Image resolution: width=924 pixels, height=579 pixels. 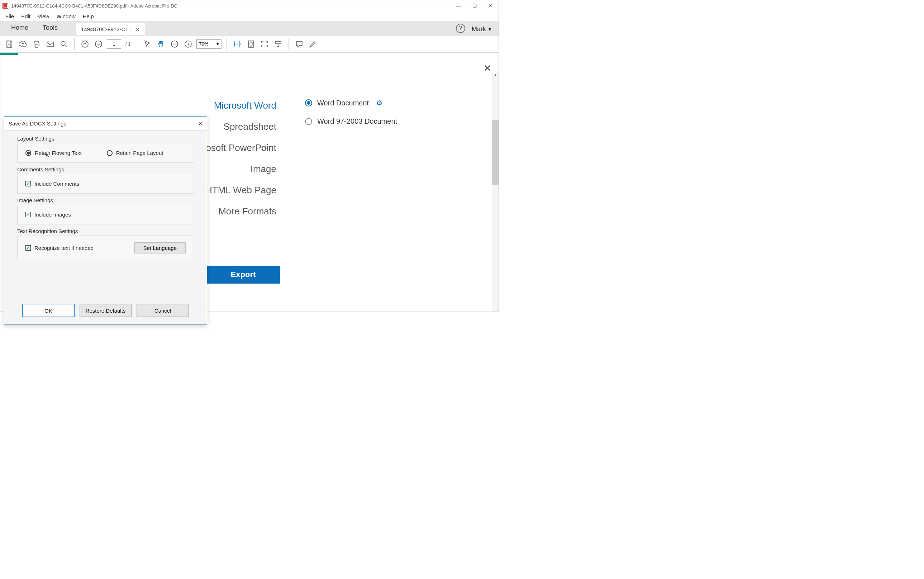 What do you see at coordinates (495, 192) in the screenshot?
I see `scrollbar: ▲` at bounding box center [495, 192].